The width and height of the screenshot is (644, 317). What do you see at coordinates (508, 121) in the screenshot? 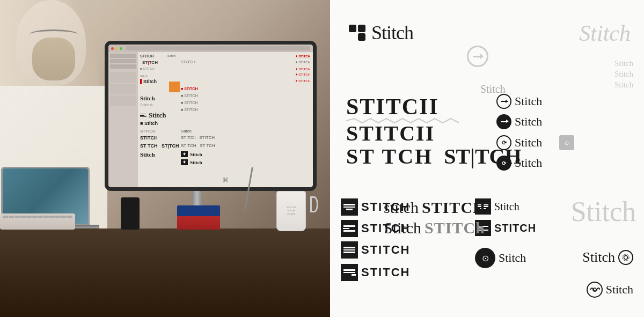
I see `arrow-white` at bounding box center [508, 121].